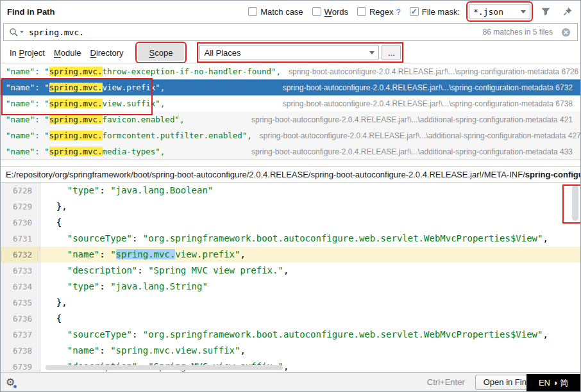 The image size is (581, 392). I want to click on line-number: 6730, so click(21, 223).